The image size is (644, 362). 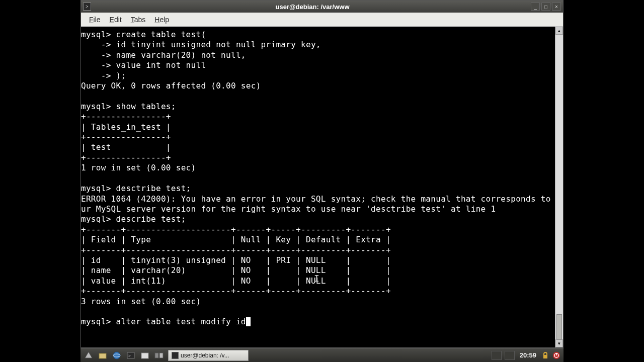 I want to click on window-title: user@debian: /var/www, so click(x=312, y=7).